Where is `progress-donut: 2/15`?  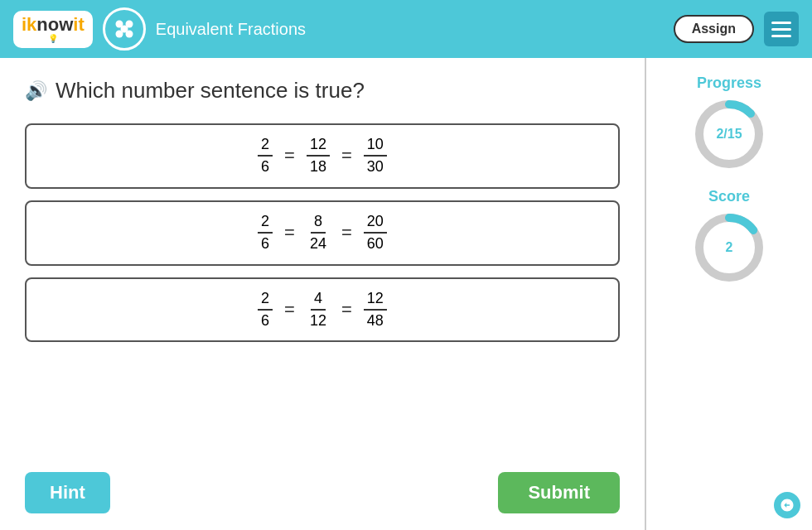 progress-donut: 2/15 is located at coordinates (729, 134).